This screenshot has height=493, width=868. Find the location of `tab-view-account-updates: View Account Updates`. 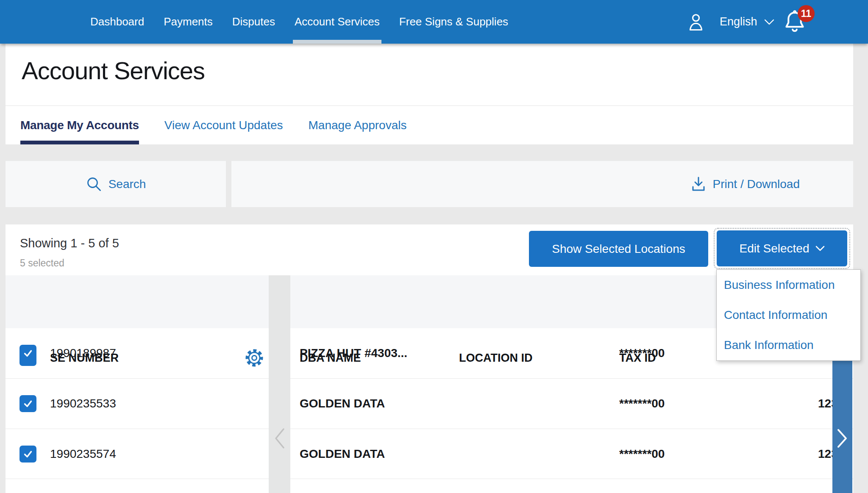

tab-view-account-updates: View Account Updates is located at coordinates (224, 125).